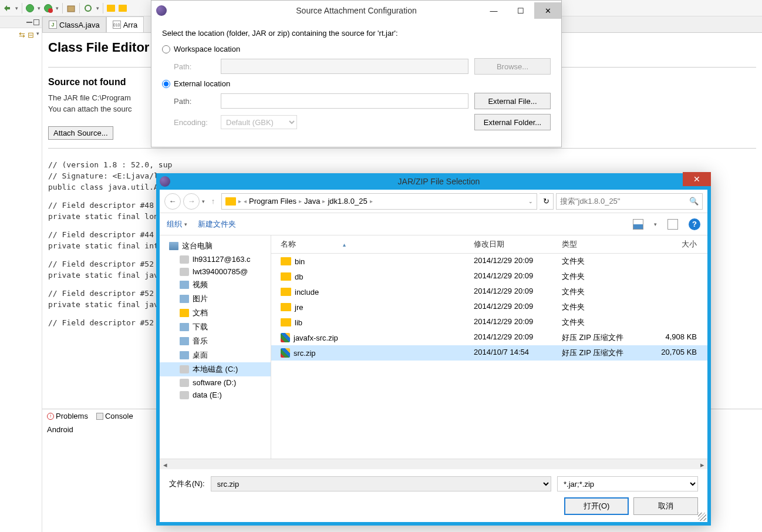 Image resolution: width=762 pixels, height=532 pixels. Describe the element at coordinates (381, 484) in the screenshot. I see `filename-input: src.zip` at that location.